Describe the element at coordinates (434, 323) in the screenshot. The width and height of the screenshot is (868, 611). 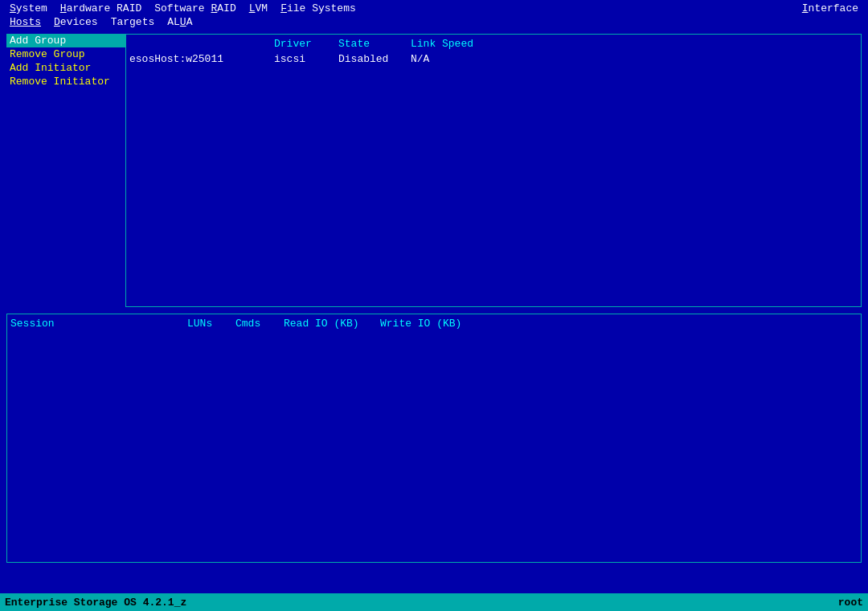
I see `bottom-table-header: Session LUNs Cmds Read IO (KB) Write IO …` at that location.